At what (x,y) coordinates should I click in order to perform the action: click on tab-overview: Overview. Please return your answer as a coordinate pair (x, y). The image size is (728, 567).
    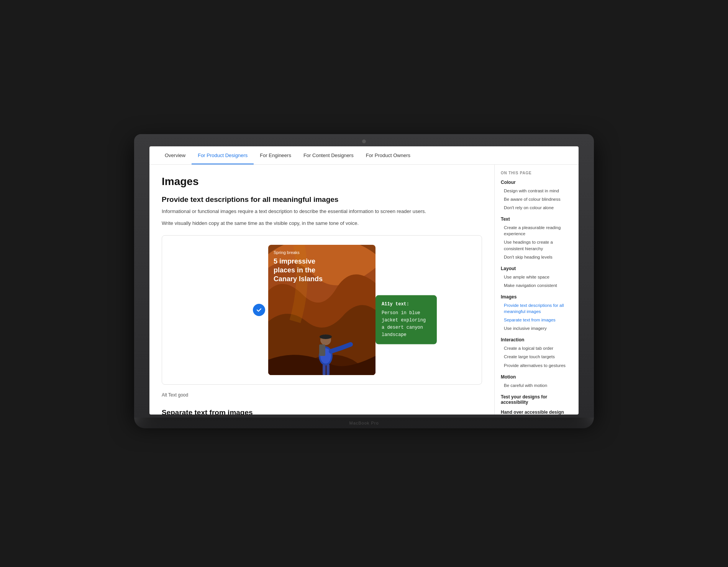
    Looking at the image, I should click on (175, 156).